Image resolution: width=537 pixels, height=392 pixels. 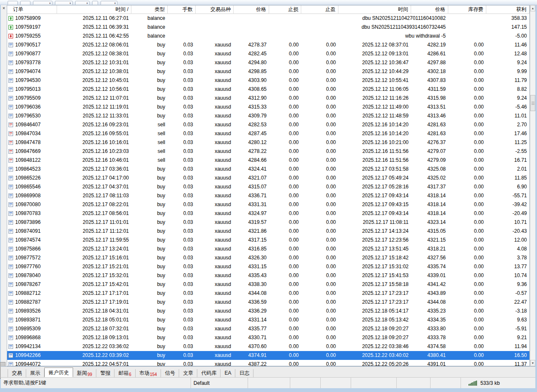 I want to click on table-row: 1098827122025.12.17 17:17:01buy0.03xauus…, so click(x=268, y=293).